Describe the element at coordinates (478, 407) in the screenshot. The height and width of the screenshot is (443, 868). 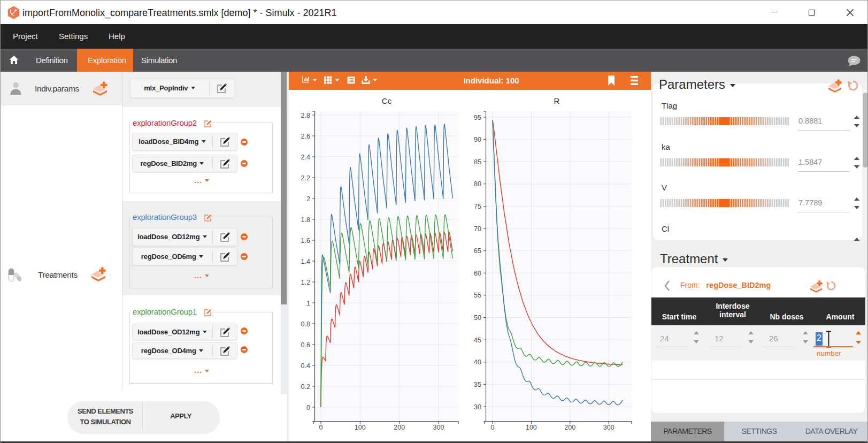
I see `svg-text: 30` at that location.